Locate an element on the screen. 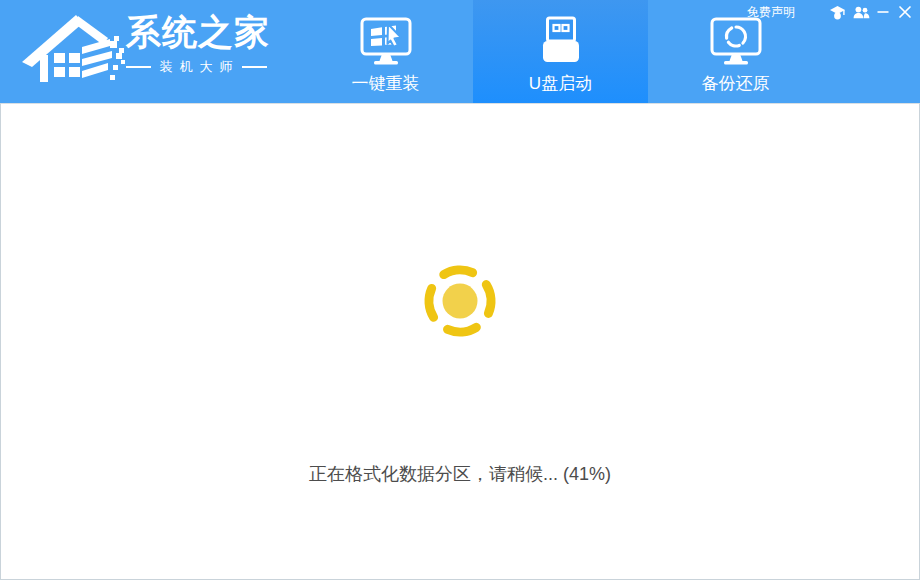 The image size is (920, 580). subtitle-right-dash is located at coordinates (254, 67).